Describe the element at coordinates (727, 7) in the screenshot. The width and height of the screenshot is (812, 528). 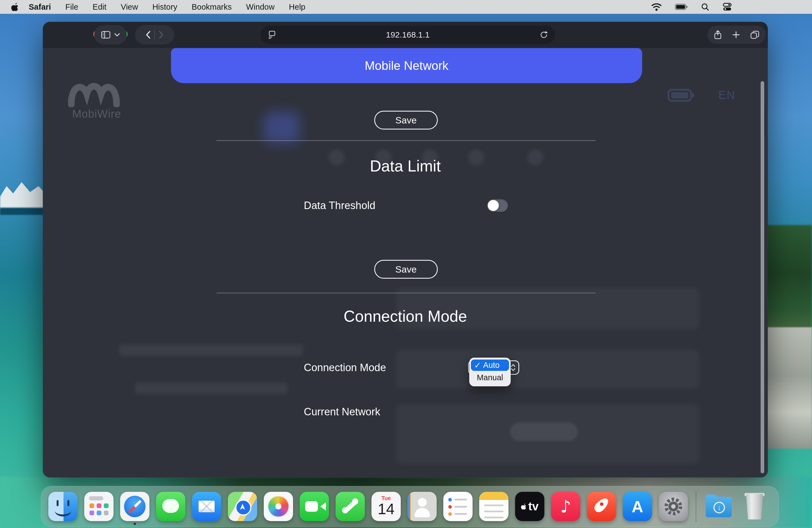
I see `control-center-icon` at that location.